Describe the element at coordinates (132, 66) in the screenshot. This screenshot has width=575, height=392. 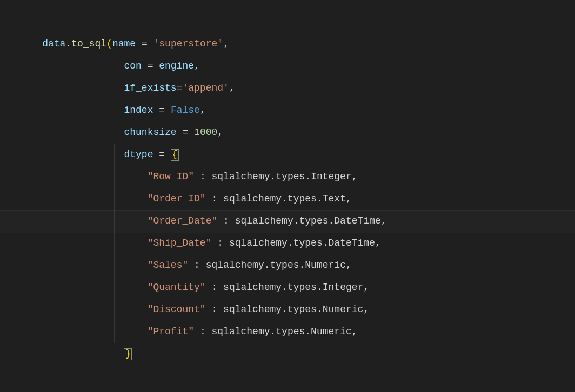
I see `token-param: con` at that location.